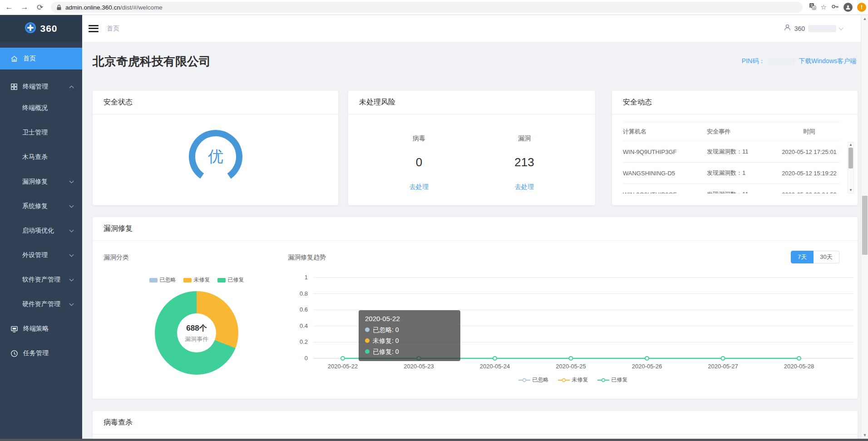 This screenshot has width=868, height=441. Describe the element at coordinates (835, 7) in the screenshot. I see `key-icon` at that location.